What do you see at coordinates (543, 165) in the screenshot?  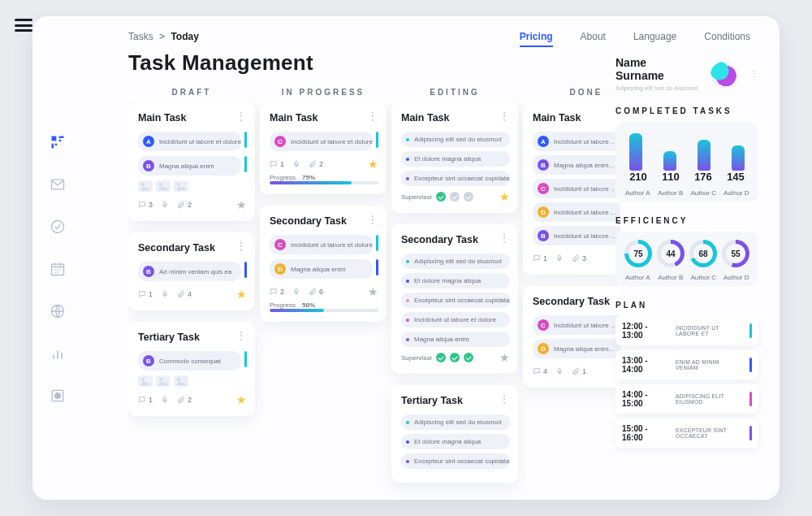 I see `avatar-badge: B` at bounding box center [543, 165].